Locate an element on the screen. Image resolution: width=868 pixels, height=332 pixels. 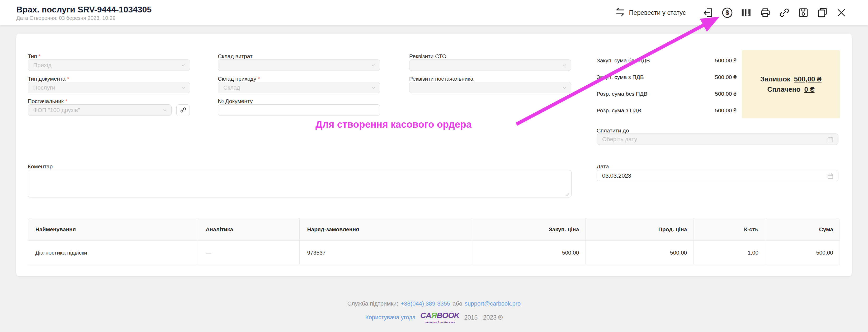
type-value: Прихід is located at coordinates (42, 65).